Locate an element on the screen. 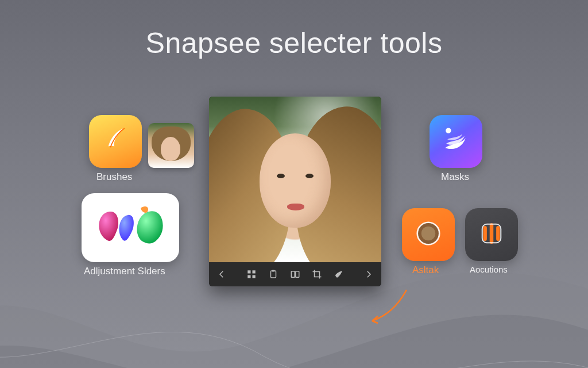  prev-icon is located at coordinates (222, 274).